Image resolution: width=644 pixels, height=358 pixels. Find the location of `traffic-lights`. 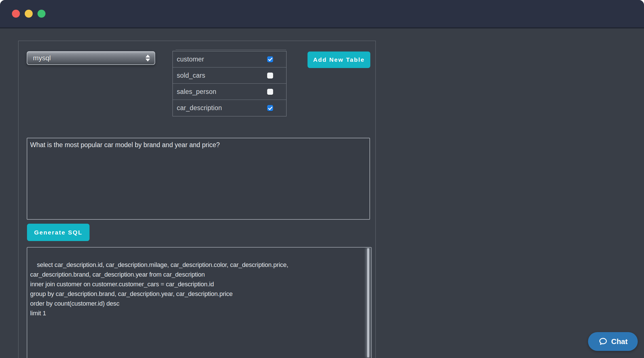

traffic-lights is located at coordinates (29, 14).